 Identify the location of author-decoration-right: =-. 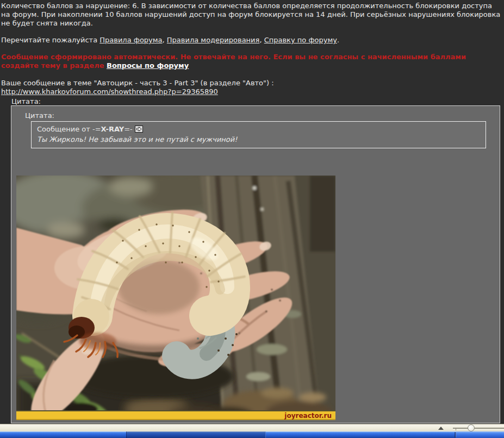
(128, 129).